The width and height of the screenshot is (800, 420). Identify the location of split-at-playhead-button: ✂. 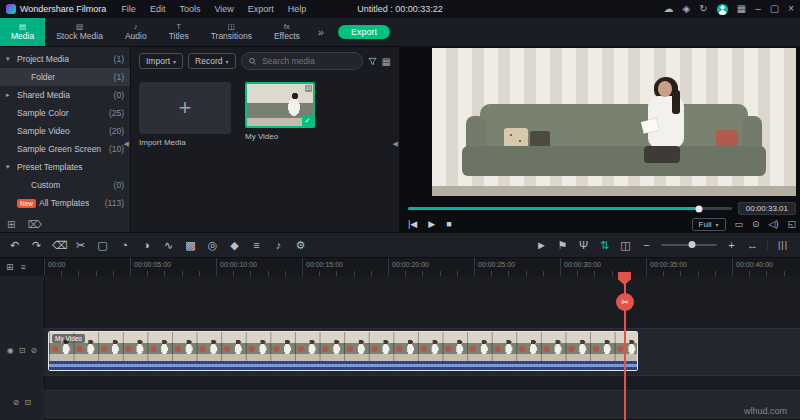
(625, 302).